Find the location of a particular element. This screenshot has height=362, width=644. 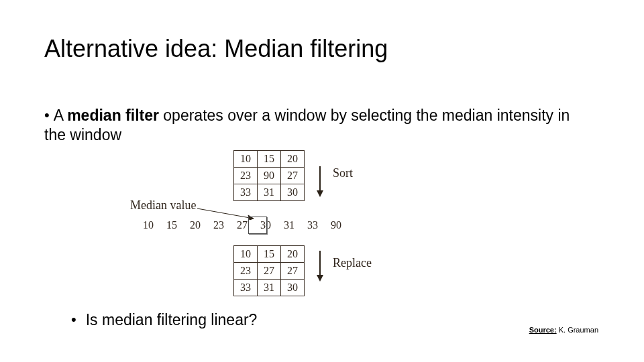

sort-label: Sort is located at coordinates (343, 173).